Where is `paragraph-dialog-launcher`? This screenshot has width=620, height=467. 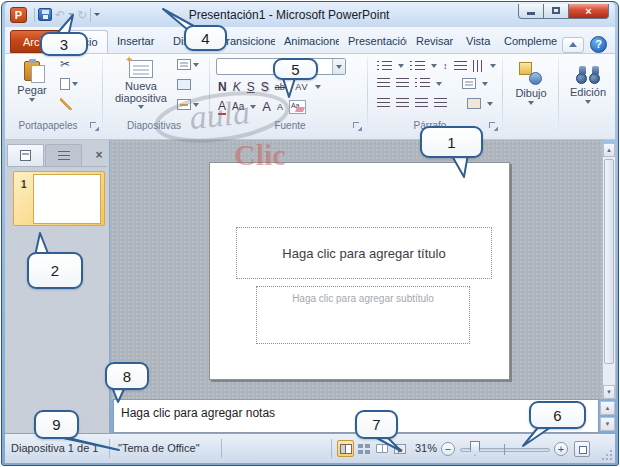
paragraph-dialog-launcher is located at coordinates (494, 126).